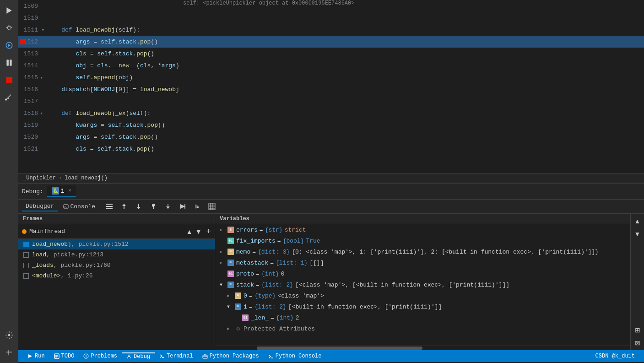  Describe the element at coordinates (331, 65) in the screenshot. I see `code-line-1514: 1514 obj = cls.__new__(cls, *args)` at that location.